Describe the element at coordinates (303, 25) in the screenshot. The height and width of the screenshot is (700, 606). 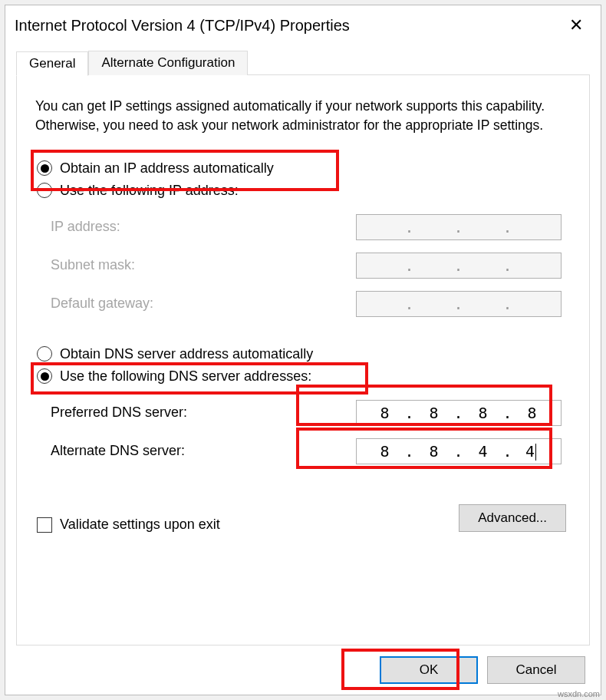
I see `titlebar: Internet Protocol Version 4 (TCP/IPv4) P…` at that location.